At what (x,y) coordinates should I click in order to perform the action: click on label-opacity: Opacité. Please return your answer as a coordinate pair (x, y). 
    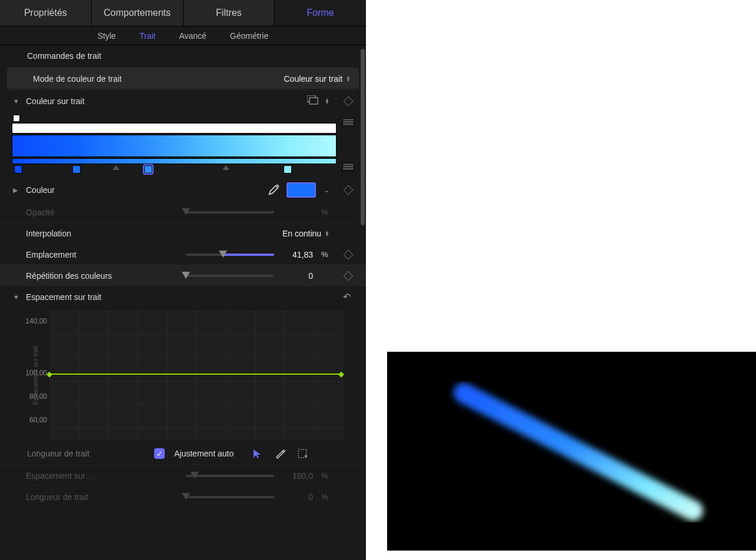
    Looking at the image, I should click on (85, 212).